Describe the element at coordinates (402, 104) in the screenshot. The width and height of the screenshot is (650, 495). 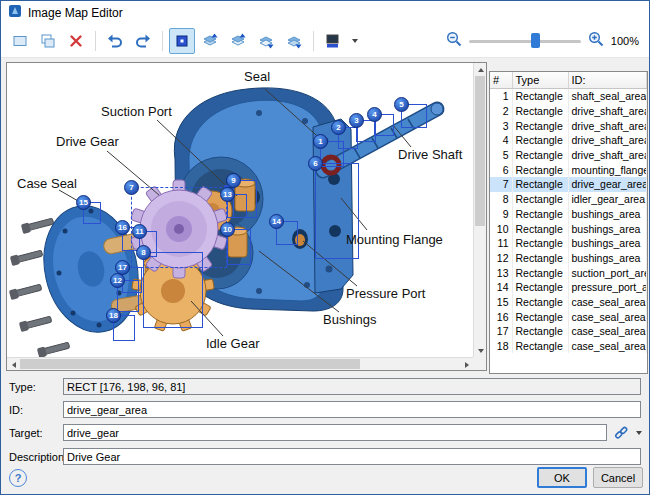
I see `area-marker: 5` at that location.